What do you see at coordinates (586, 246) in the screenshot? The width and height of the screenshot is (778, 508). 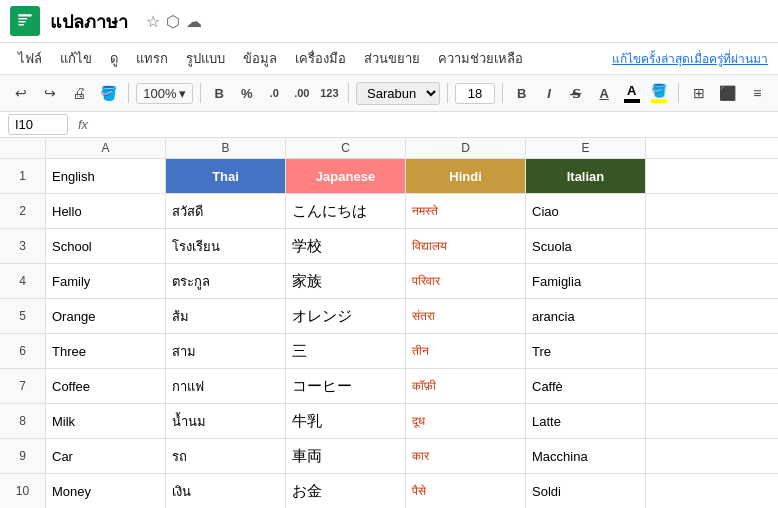 I see `cell-3-e: Scuola` at bounding box center [586, 246].